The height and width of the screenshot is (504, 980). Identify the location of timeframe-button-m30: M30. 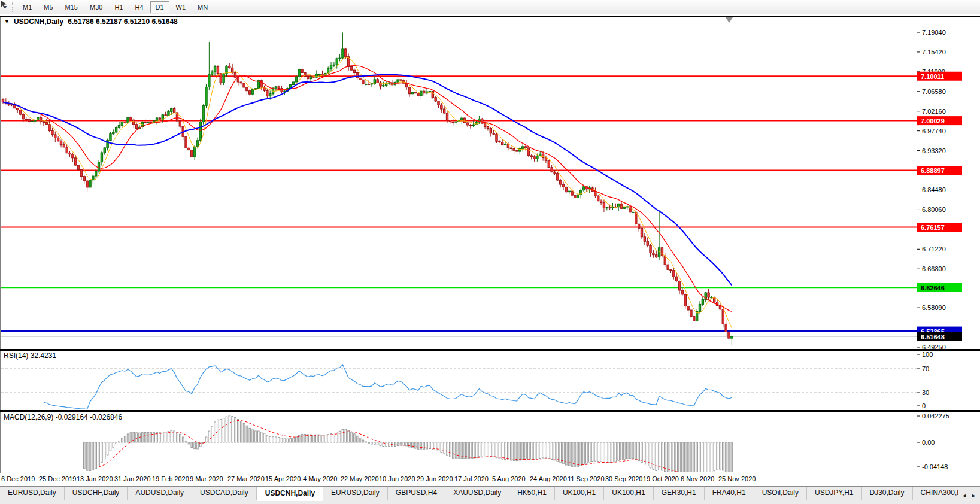
(96, 7).